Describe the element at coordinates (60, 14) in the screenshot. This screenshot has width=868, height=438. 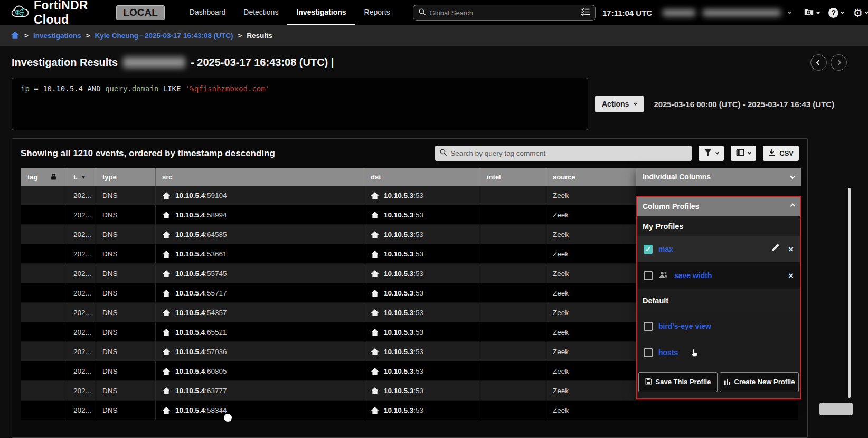
I see `brand: FortiNDR Cloud` at that location.